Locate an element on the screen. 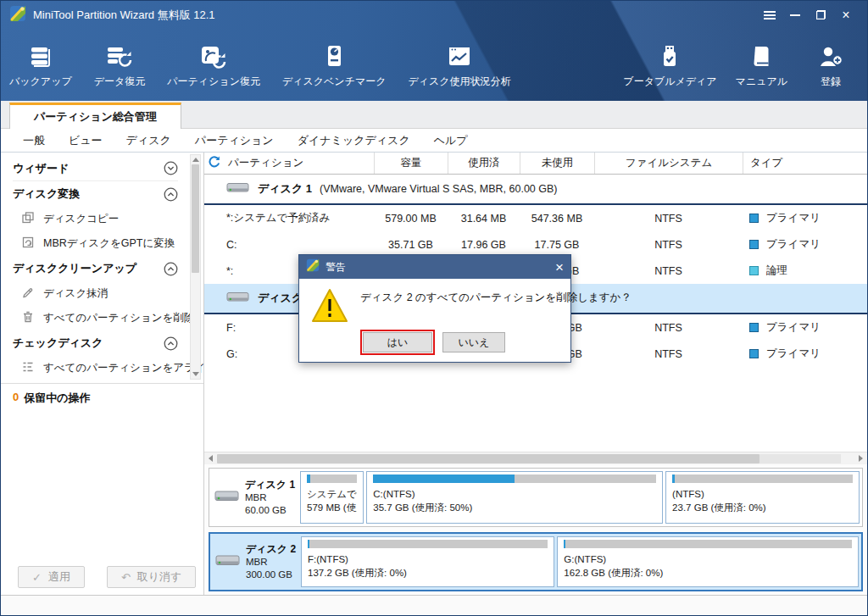 The height and width of the screenshot is (616, 868). restore-icon is located at coordinates (821, 15).